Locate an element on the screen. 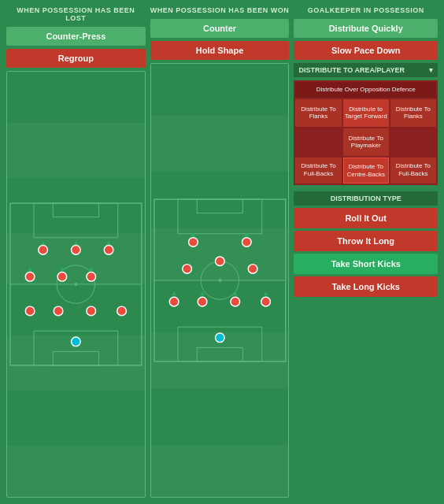 Image resolution: width=444 pixels, height=504 pixels. slow-pace-button: Slow Pace Down is located at coordinates (365, 50).